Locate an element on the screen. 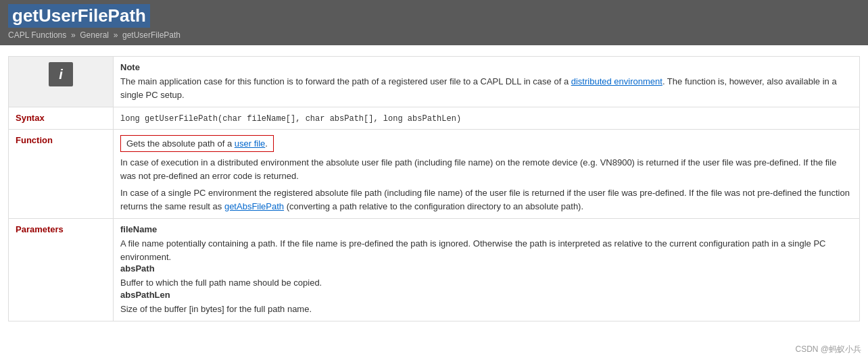  function-para1: In case of execution in a distributed en… is located at coordinates (487, 169).